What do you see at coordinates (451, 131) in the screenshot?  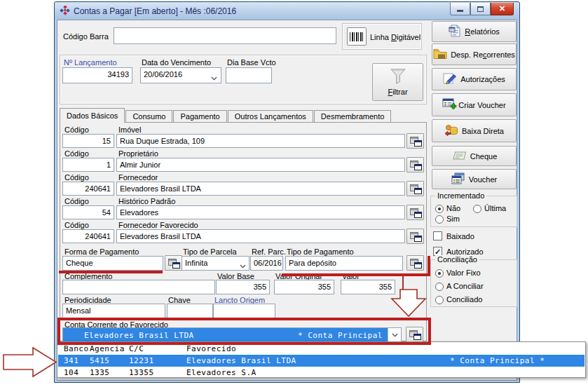 I see `coins-arrow-icon` at bounding box center [451, 131].